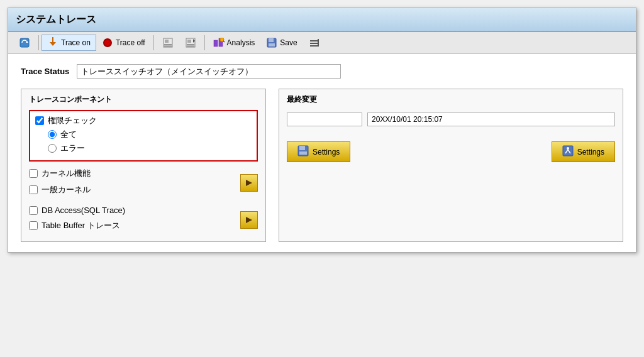 The image size is (644, 357). What do you see at coordinates (72, 121) in the screenshot?
I see `auth-check-label: 権限チェック` at bounding box center [72, 121].